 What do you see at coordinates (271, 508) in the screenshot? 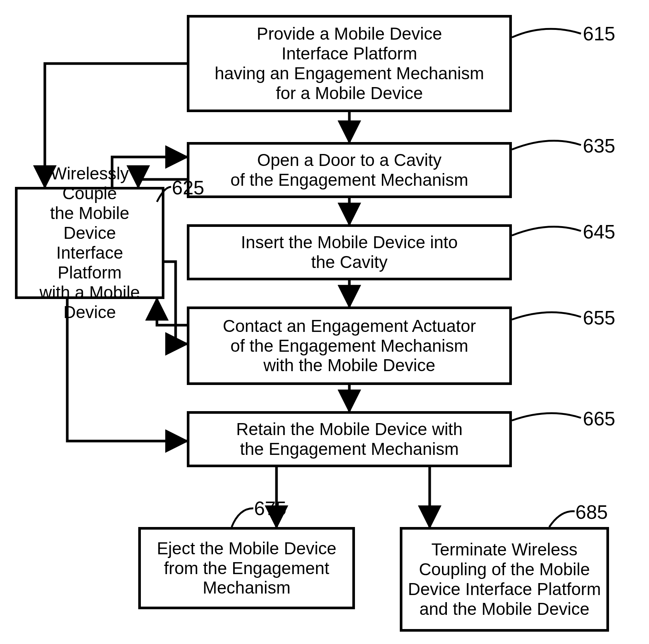
I see `label-675: 675` at bounding box center [271, 508].